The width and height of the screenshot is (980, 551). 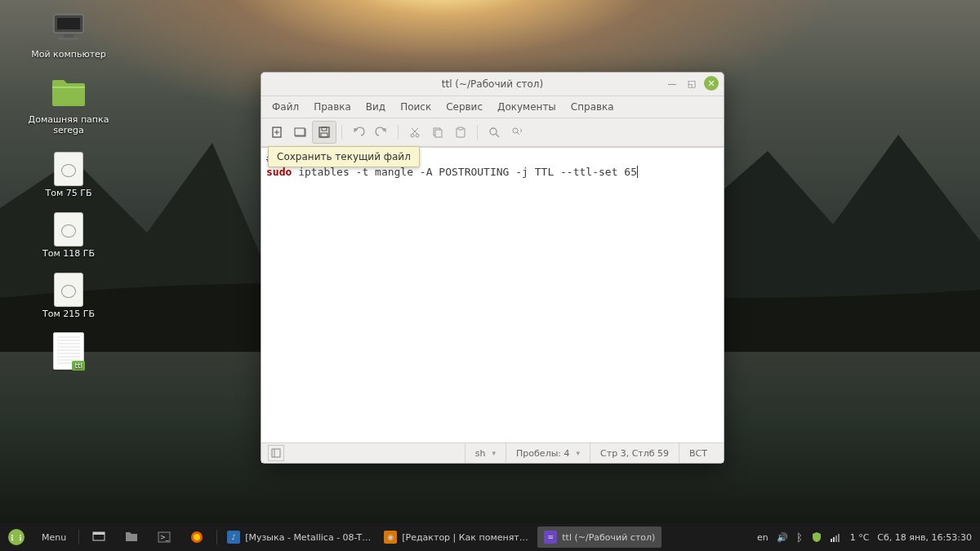 What do you see at coordinates (637, 171) in the screenshot?
I see `text-cursor` at bounding box center [637, 171].